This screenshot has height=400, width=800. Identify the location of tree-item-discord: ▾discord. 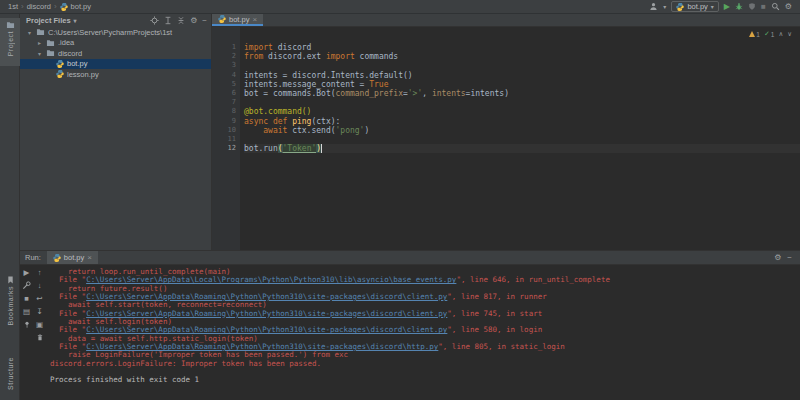
(116, 54).